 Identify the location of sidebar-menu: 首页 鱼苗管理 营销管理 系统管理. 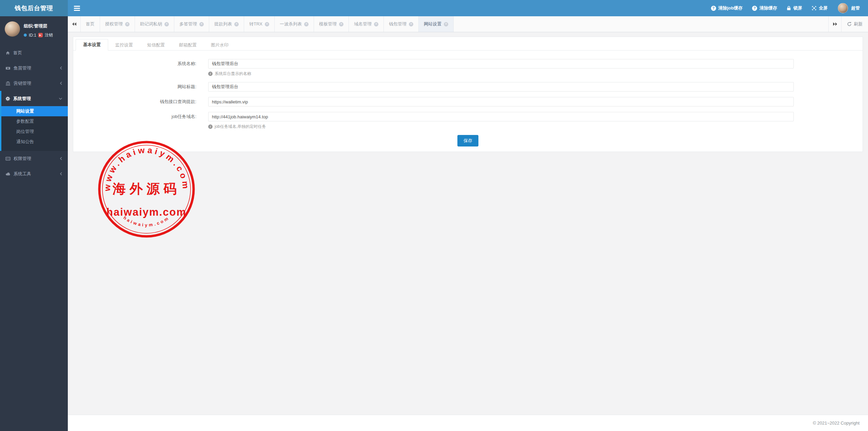
(34, 113).